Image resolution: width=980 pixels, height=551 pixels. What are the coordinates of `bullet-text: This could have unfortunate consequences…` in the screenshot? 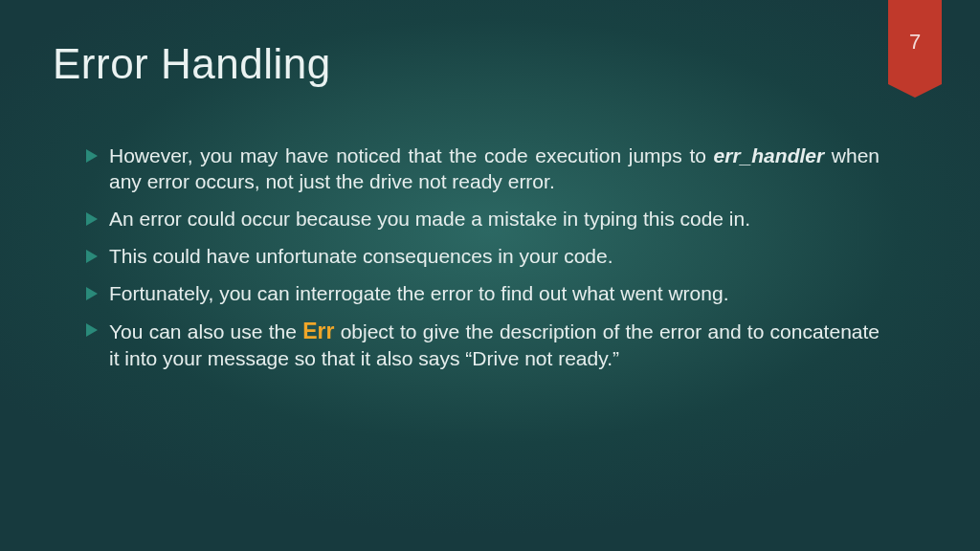 It's located at (494, 256).